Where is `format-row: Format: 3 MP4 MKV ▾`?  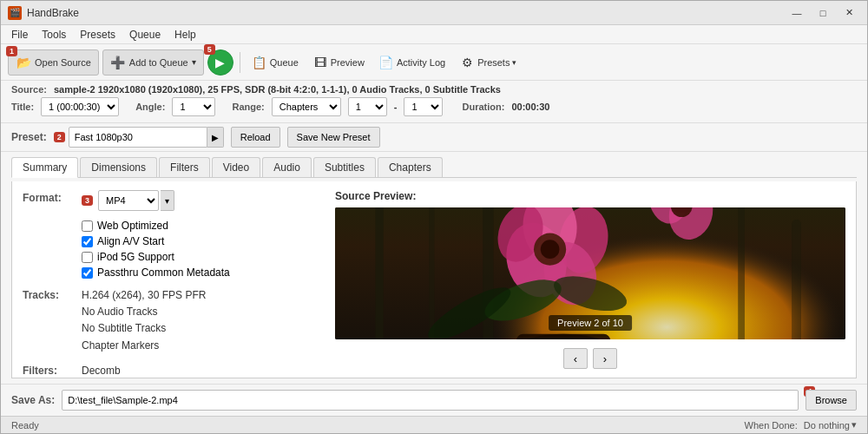 format-row: Format: 3 MP4 MKV ▾ is located at coordinates (170, 201).